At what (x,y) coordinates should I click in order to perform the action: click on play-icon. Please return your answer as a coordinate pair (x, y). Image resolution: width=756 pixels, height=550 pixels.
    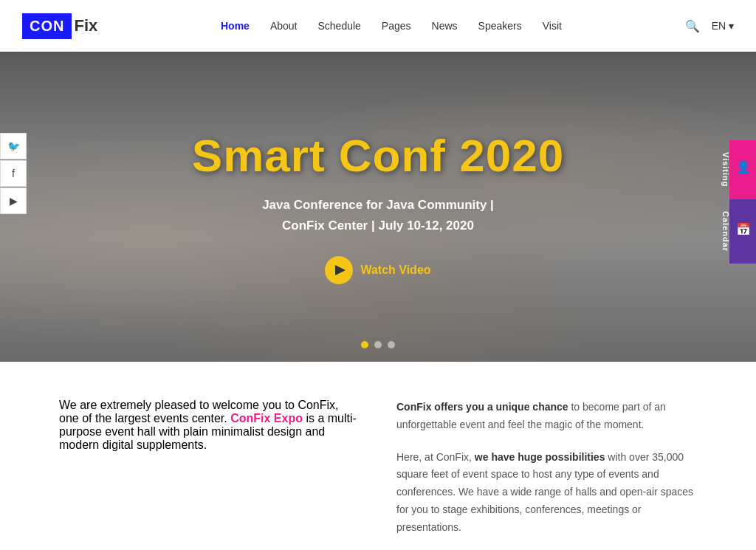
    Looking at the image, I should click on (339, 270).